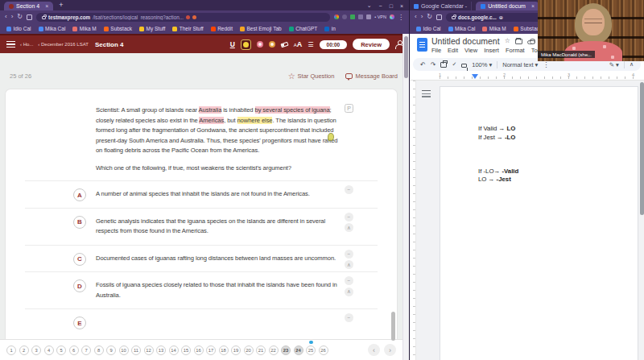  What do you see at coordinates (374, 350) in the screenshot?
I see `prev-question-button: ‹` at bounding box center [374, 350].